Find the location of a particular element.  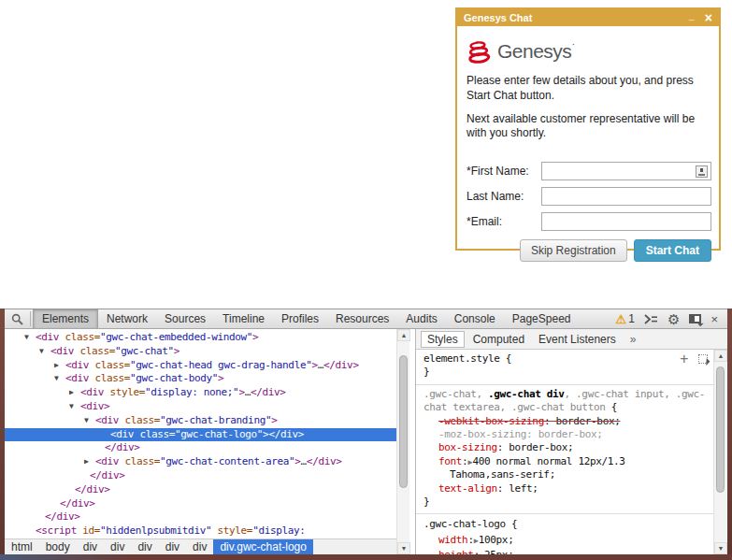

last-name-input is located at coordinates (626, 196).